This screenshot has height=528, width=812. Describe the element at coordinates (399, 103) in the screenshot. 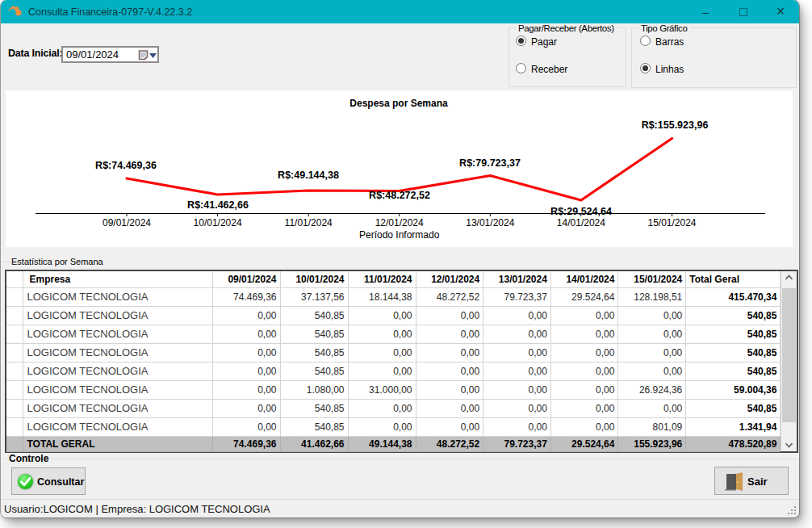

I see `svg-text: Despesa por Semana` at that location.